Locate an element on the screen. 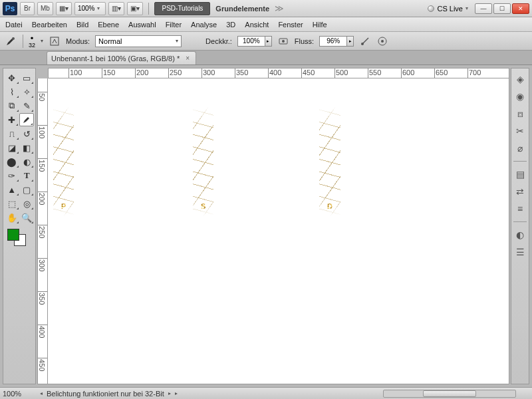 The height and width of the screenshot is (399, 532). menu-analyse: Analyse is located at coordinates (203, 25).